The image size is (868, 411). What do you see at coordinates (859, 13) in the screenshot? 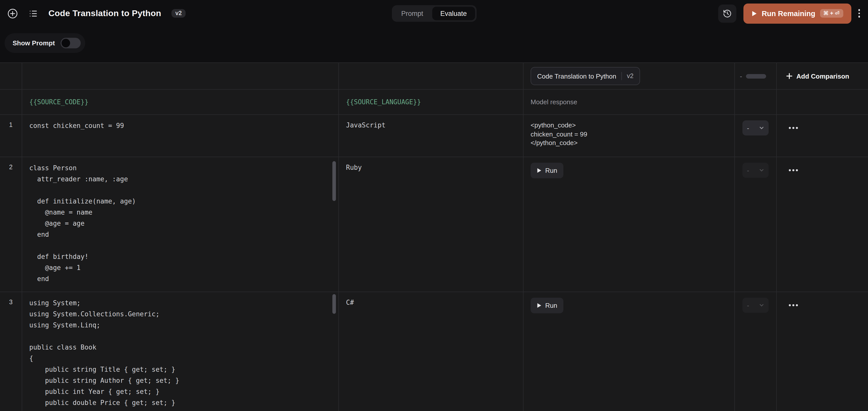
I see `kebab-menu-icon` at bounding box center [859, 13].